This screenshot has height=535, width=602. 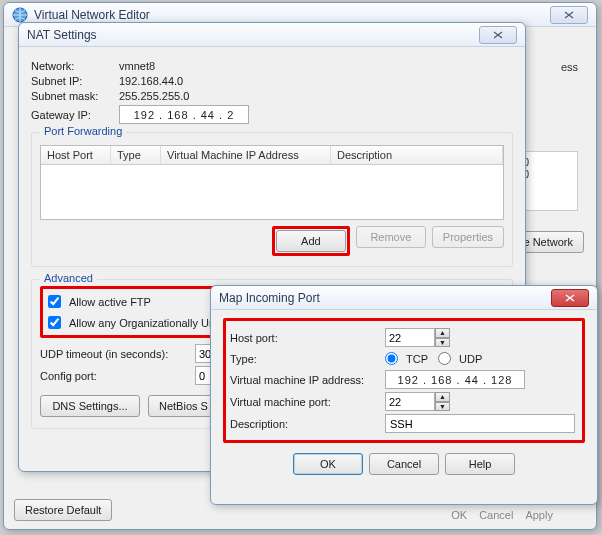 I want to click on type-label: Type:, so click(x=308, y=359).